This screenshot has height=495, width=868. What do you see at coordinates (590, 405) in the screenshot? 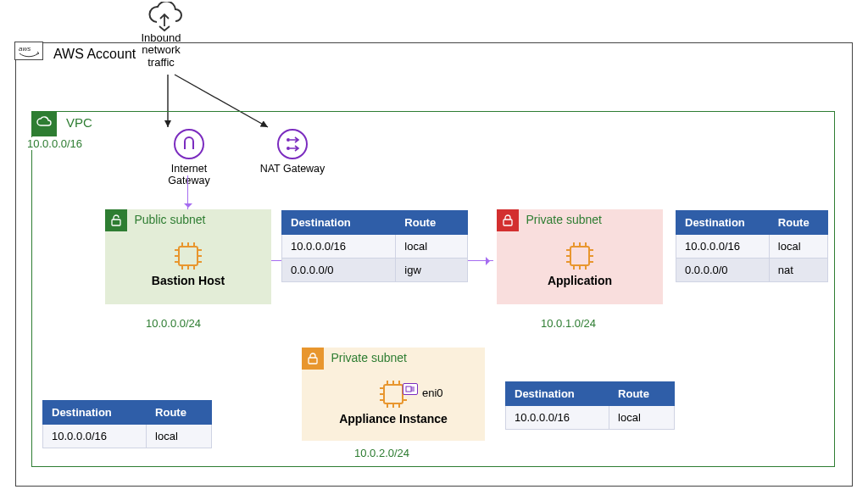
I see `route-table-appliance: DestinationRoute 10.0.0.0/16local` at bounding box center [590, 405].